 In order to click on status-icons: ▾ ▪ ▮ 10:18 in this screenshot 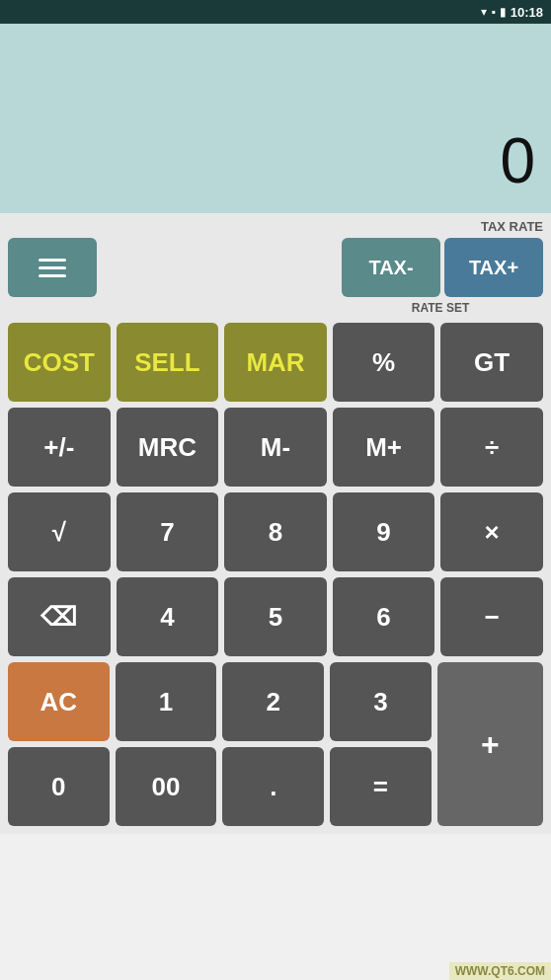, I will do `click(512, 12)`.